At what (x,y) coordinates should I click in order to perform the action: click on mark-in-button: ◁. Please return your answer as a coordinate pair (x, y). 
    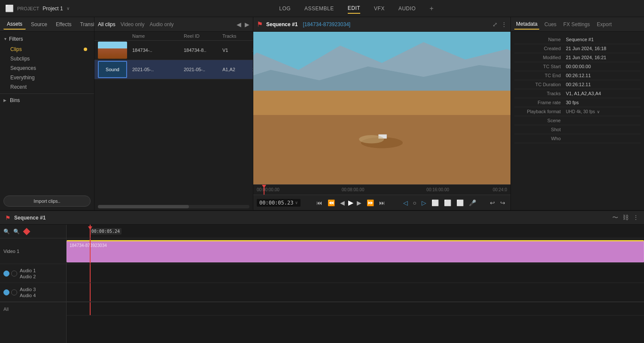
    Looking at the image, I should click on (405, 203).